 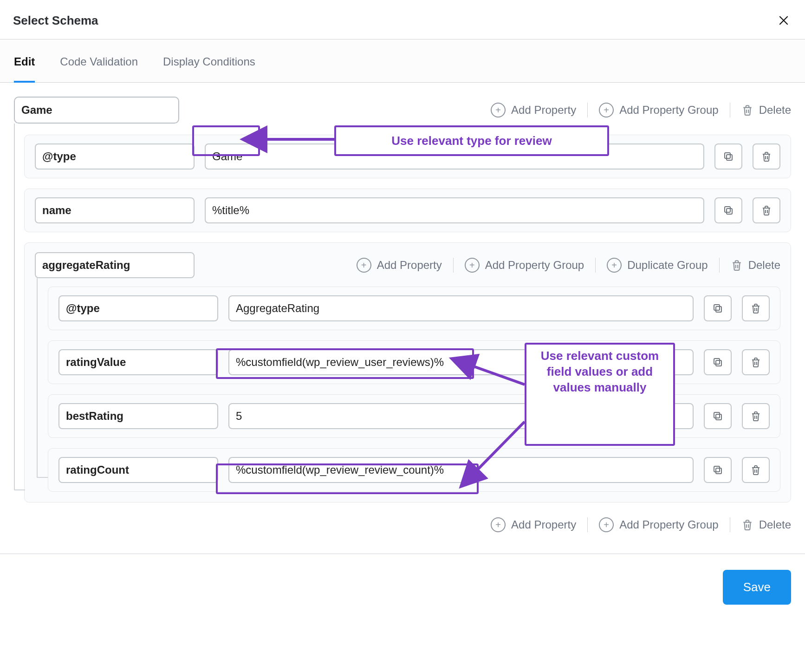 What do you see at coordinates (657, 265) in the screenshot?
I see `group-duplicate-button: + Duplicate Group` at bounding box center [657, 265].